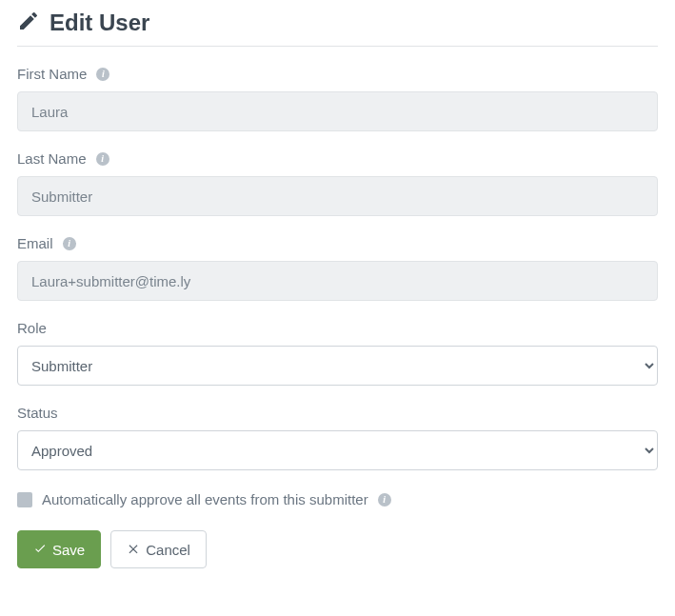 Image resolution: width=675 pixels, height=616 pixels. Describe the element at coordinates (51, 74) in the screenshot. I see `first-name-label: First Name` at that location.